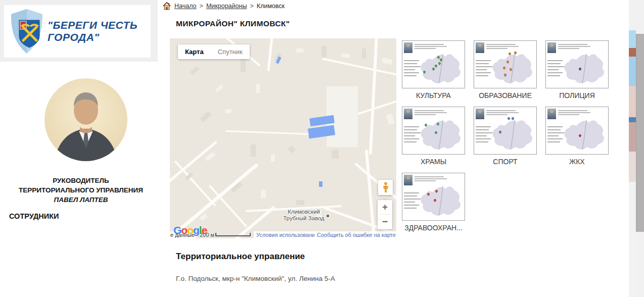 This screenshot has height=297, width=644. Describe the element at coordinates (34, 216) in the screenshot. I see `sidebar-item-staff: СОТРУДНИКИ` at that location.